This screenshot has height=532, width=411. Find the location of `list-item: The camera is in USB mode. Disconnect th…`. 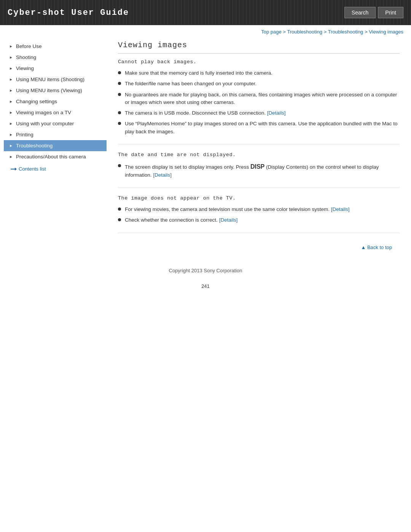

list-item: The camera is in USB mode. Disconnect th… is located at coordinates (259, 113).